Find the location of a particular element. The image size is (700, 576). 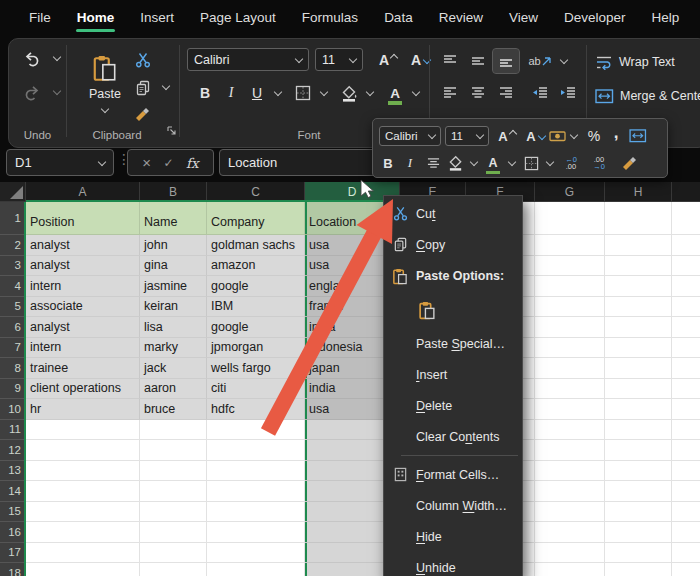

italic-button: I is located at coordinates (231, 93).